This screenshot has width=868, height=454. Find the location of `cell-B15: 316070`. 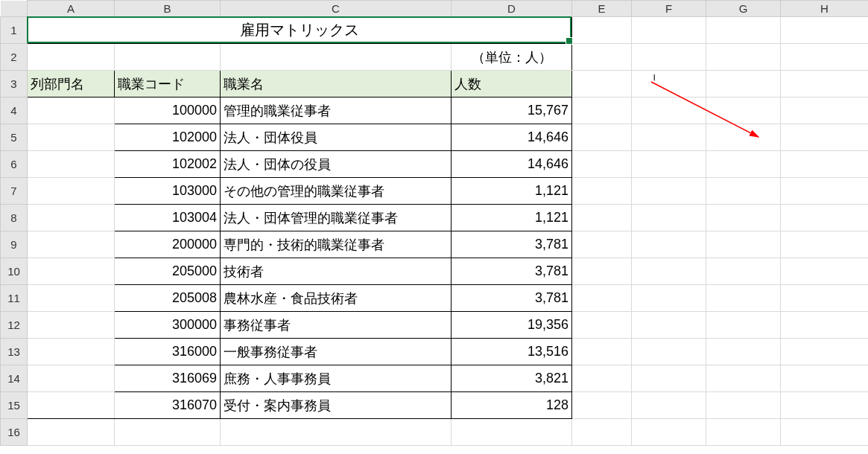

cell-B15: 316070 is located at coordinates (168, 406).